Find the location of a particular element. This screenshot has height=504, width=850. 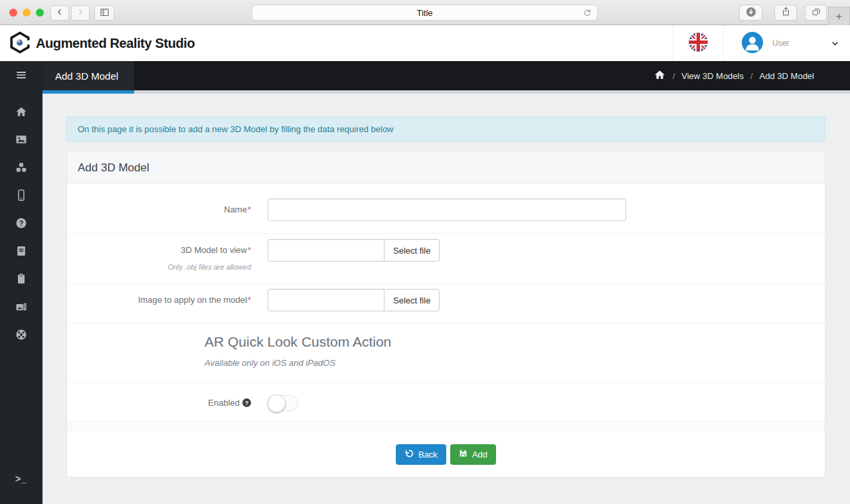

sidebar-toggle-icon is located at coordinates (105, 13).